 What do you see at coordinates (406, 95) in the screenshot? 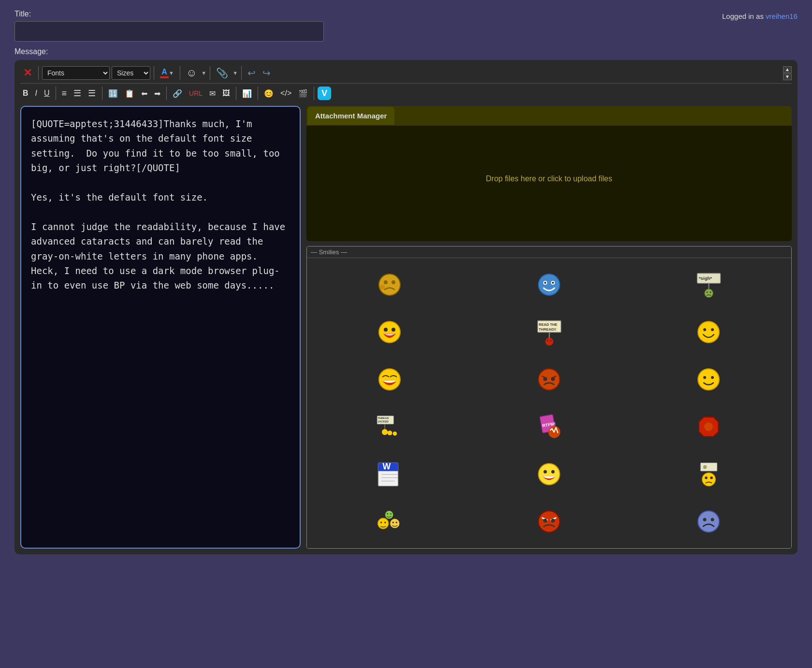
I see `toolbar-row2: B I U ≡ ☰ ☰ 🔢 📋 ⬅ ➡ 🔗 URL ✉ 🖼 📊 😊 </> 🎬 …` at bounding box center [406, 95].